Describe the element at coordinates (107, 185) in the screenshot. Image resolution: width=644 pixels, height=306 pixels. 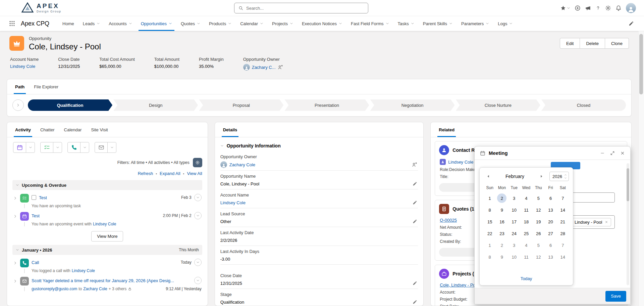
I see `section-upcoming-overdue: Upcoming & Overdue` at that location.